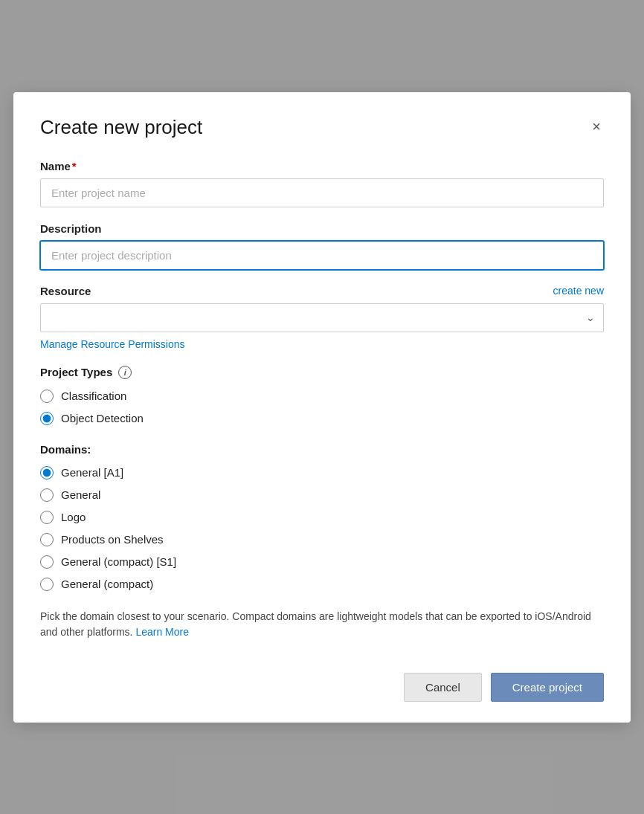 Image resolution: width=644 pixels, height=814 pixels. What do you see at coordinates (65, 291) in the screenshot?
I see `resource-label: Resource` at bounding box center [65, 291].